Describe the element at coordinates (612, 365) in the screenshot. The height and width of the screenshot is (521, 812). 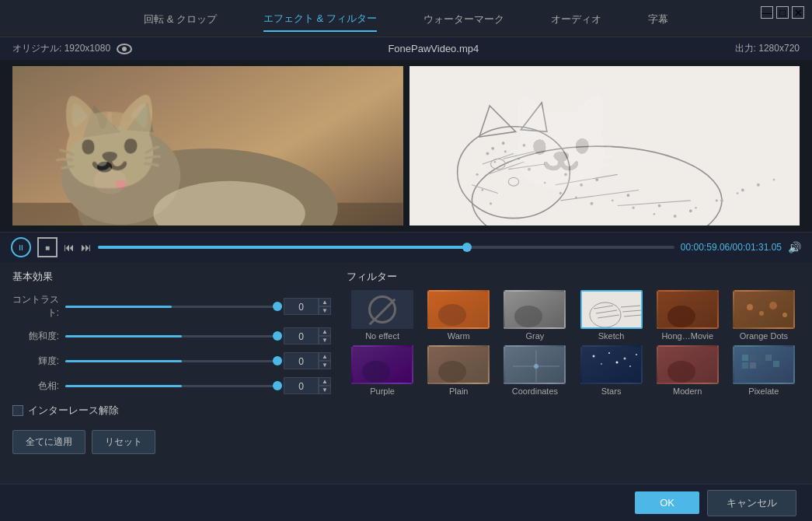
I see `filter-thumb-stars` at that location.